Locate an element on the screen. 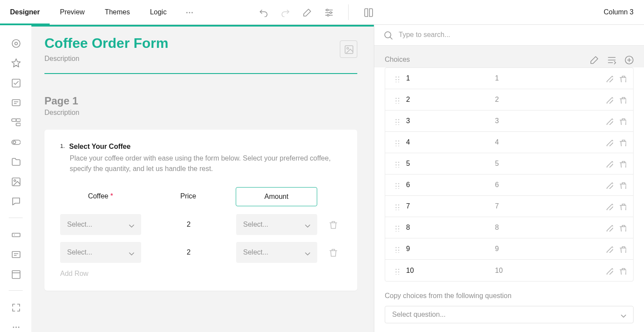 The height and width of the screenshot is (332, 644). choice-value: 6 is located at coordinates (447, 185).